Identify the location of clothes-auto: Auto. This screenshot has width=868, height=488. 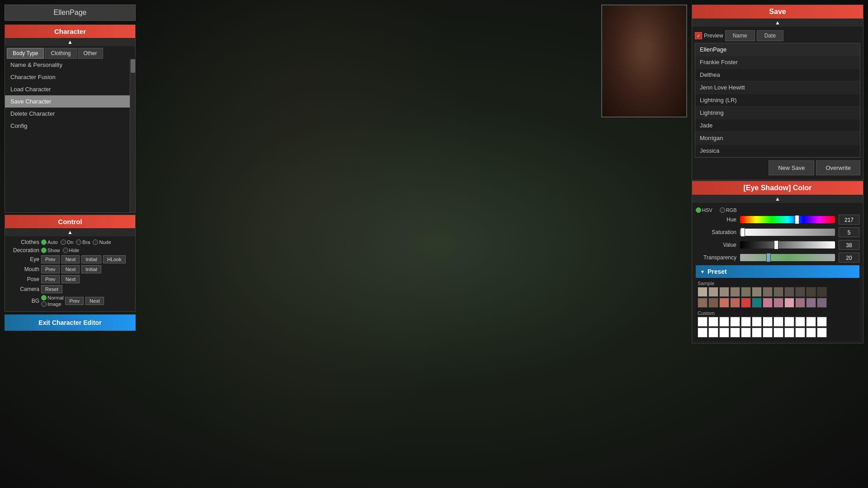
(50, 242).